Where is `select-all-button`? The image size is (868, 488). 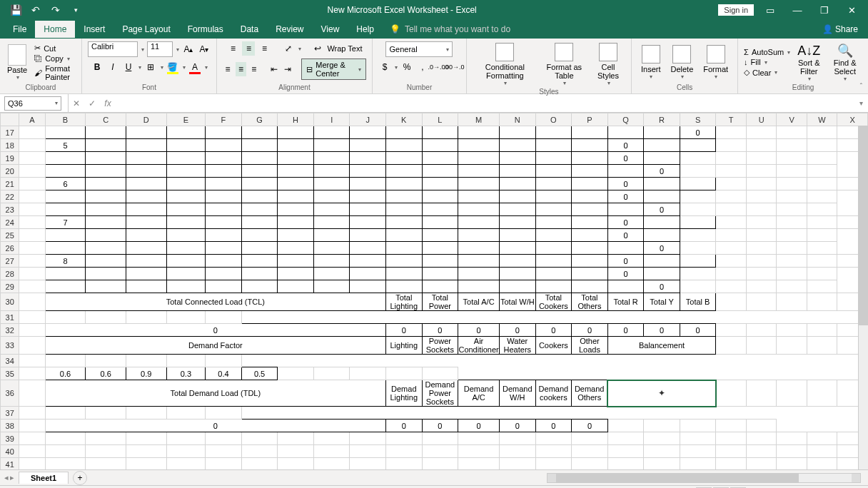
select-all-button is located at coordinates (10, 120).